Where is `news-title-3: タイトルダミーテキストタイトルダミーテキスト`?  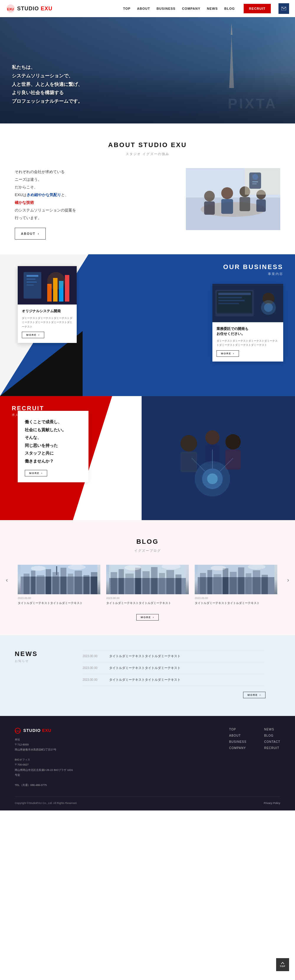
news-title-3: タイトルダミーテキストタイトルダミーテキスト is located at coordinates (145, 680).